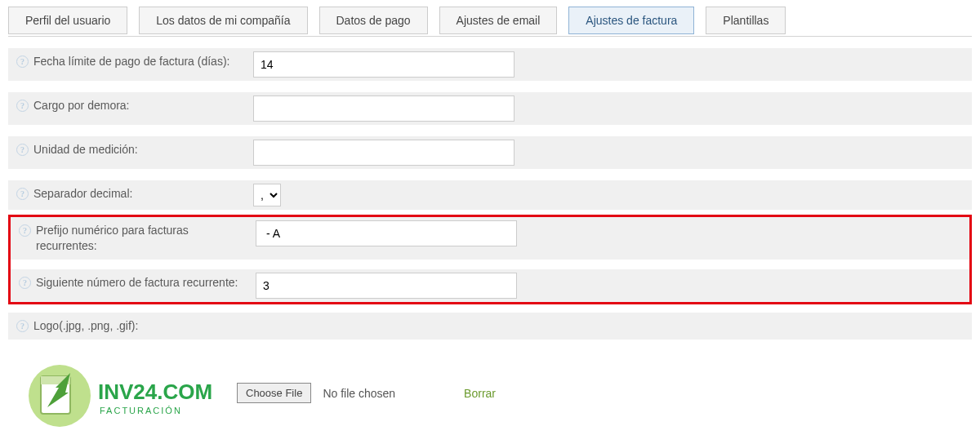  Describe the element at coordinates (135, 106) in the screenshot. I see `label-late-fee: ? Cargo por demora:` at that location.